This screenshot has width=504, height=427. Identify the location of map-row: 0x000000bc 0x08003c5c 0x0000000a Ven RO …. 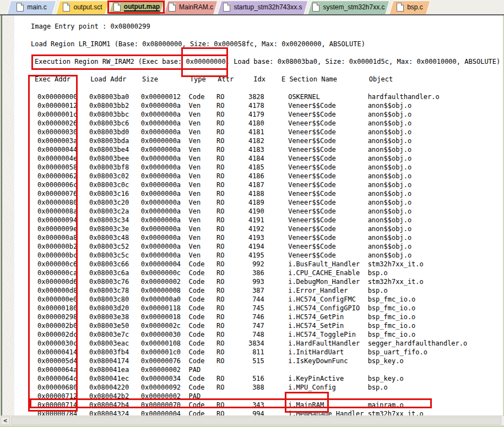
(259, 255).